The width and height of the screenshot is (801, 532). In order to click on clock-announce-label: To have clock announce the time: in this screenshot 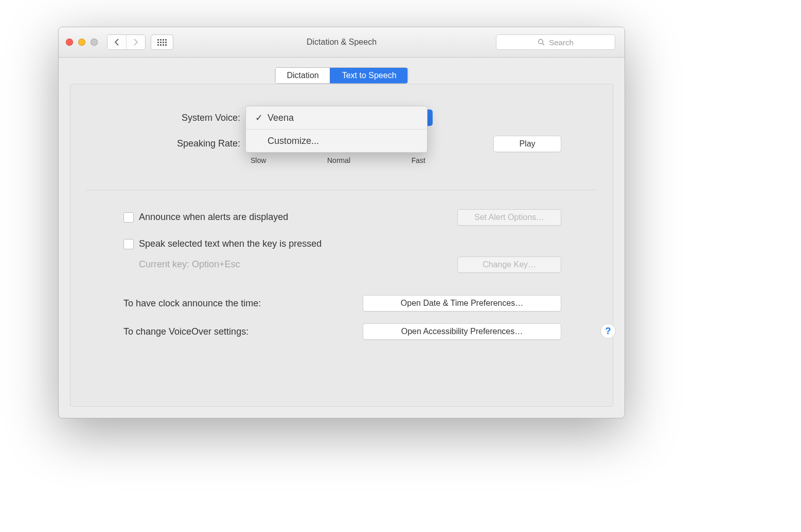, I will do `click(192, 303)`.